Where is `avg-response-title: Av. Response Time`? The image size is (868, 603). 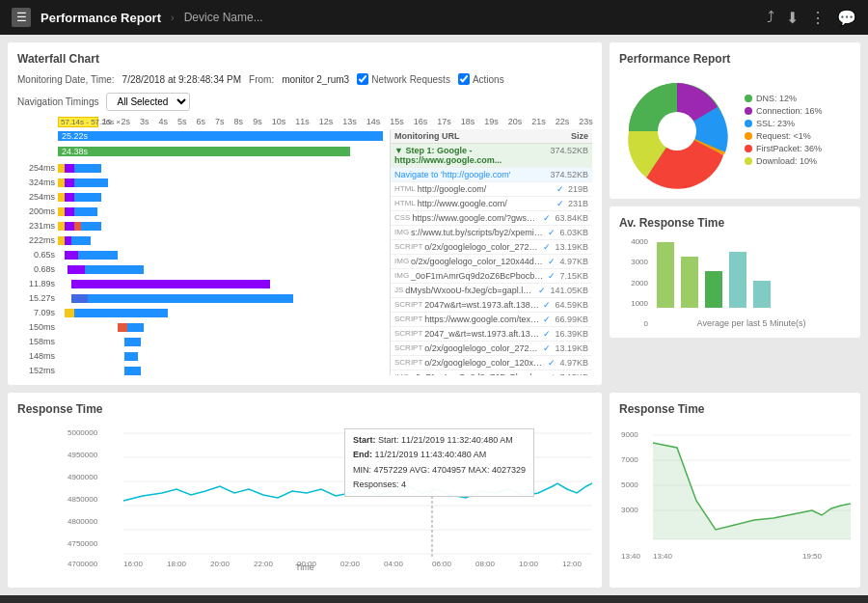
avg-response-title: Av. Response Time is located at coordinates (735, 223).